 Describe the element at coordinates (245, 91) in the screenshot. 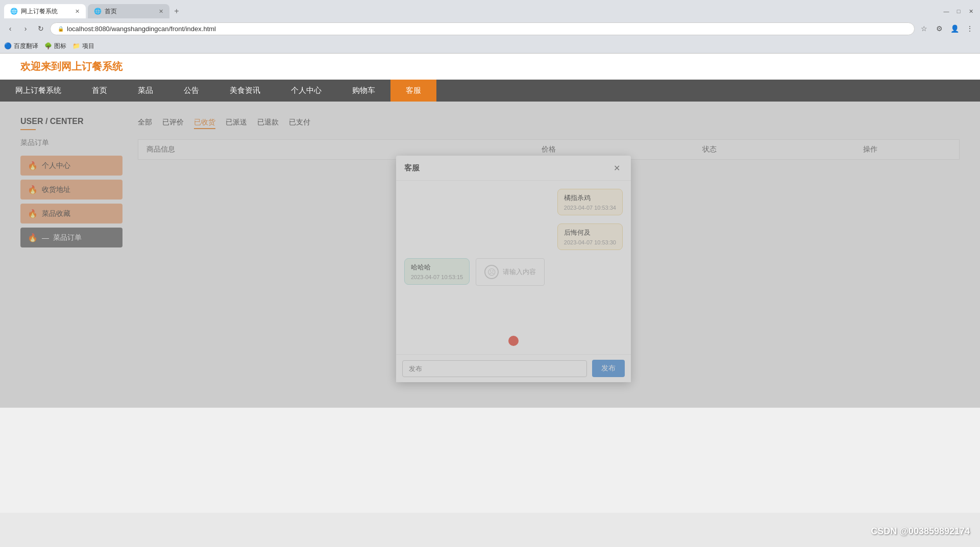

I see `nav-item-food-news: 美食资讯` at that location.